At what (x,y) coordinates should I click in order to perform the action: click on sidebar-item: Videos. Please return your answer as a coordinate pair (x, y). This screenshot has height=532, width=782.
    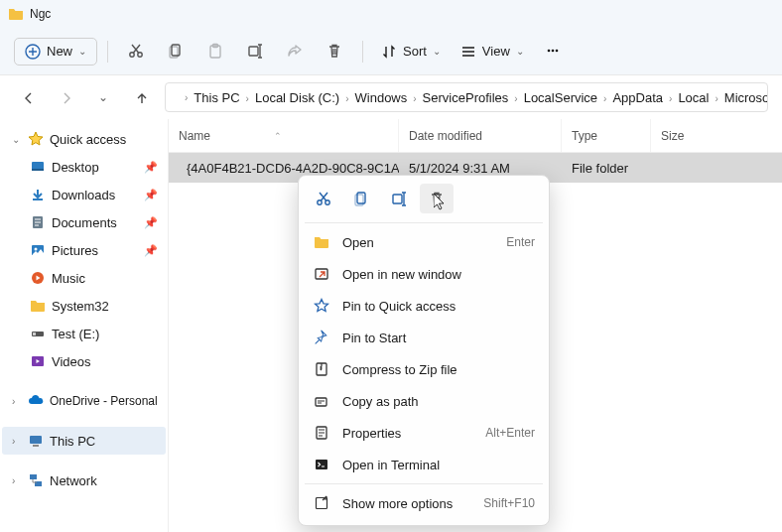
    Looking at the image, I should click on (83, 361).